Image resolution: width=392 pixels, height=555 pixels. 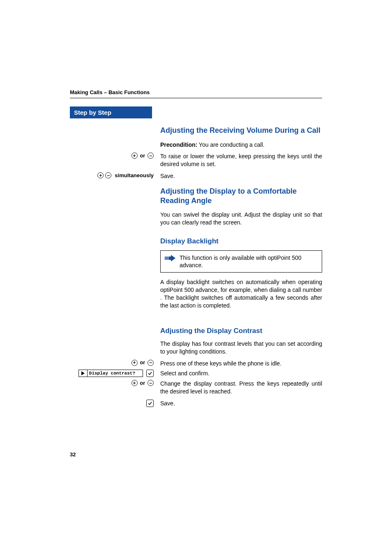 I want to click on menu-label: Display contrast?, so click(x=115, y=373).